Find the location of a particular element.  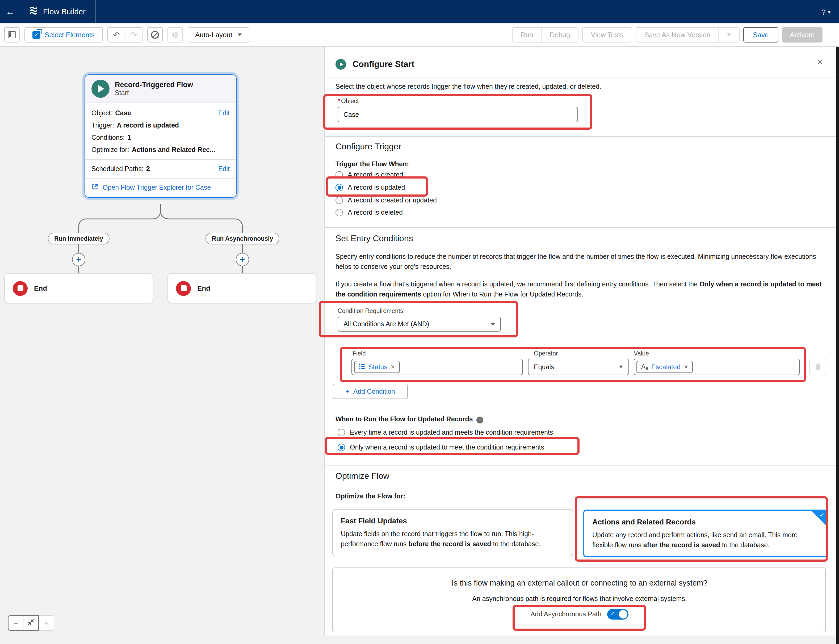

zoom-out-button: − is located at coordinates (16, 623).